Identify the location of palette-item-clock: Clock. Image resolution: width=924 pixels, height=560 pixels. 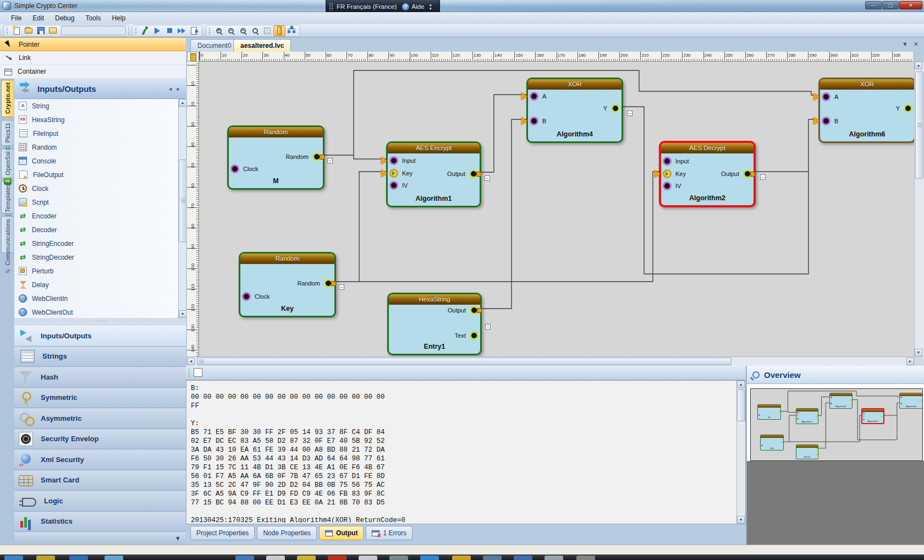
(100, 188).